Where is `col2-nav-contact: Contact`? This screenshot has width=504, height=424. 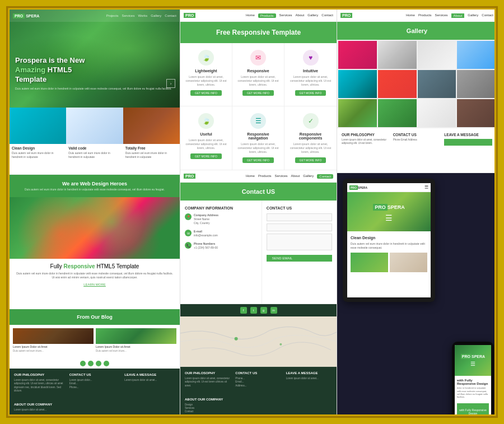
col2-nav-contact: Contact is located at coordinates (327, 16).